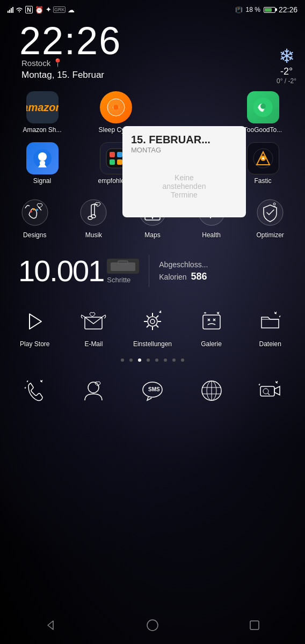 This screenshot has height=644, width=305. Describe the element at coordinates (42, 158) in the screenshot. I see `signal-app-icon` at that location.